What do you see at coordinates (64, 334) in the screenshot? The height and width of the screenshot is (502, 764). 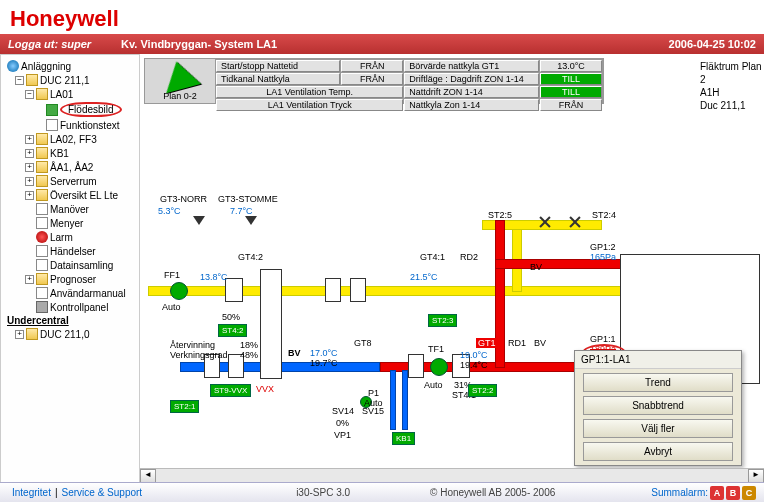 I see `tree-duc2: DUC 211,0` at bounding box center [64, 334].